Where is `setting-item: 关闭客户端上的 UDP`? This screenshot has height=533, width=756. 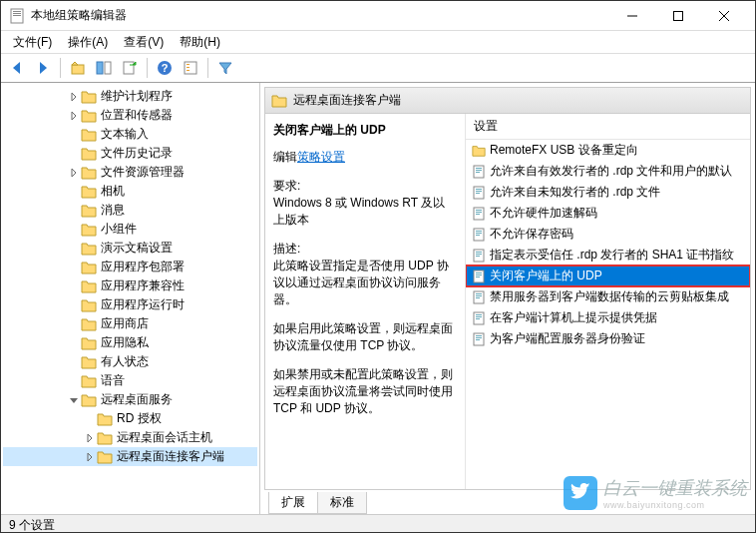 setting-item: 关闭客户端上的 UDP is located at coordinates (608, 275).